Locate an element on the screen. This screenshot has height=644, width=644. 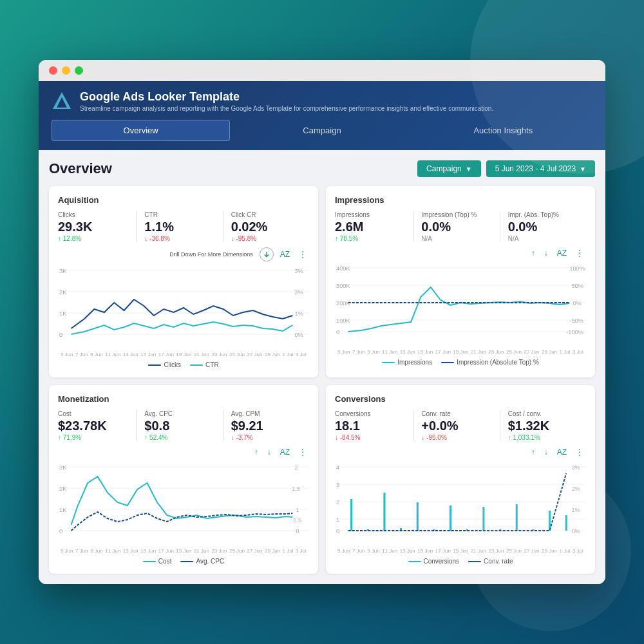
aquisition-chart: 3K 2K 1K 0 3% 2% 1% 0% is located at coordinates (184, 307).